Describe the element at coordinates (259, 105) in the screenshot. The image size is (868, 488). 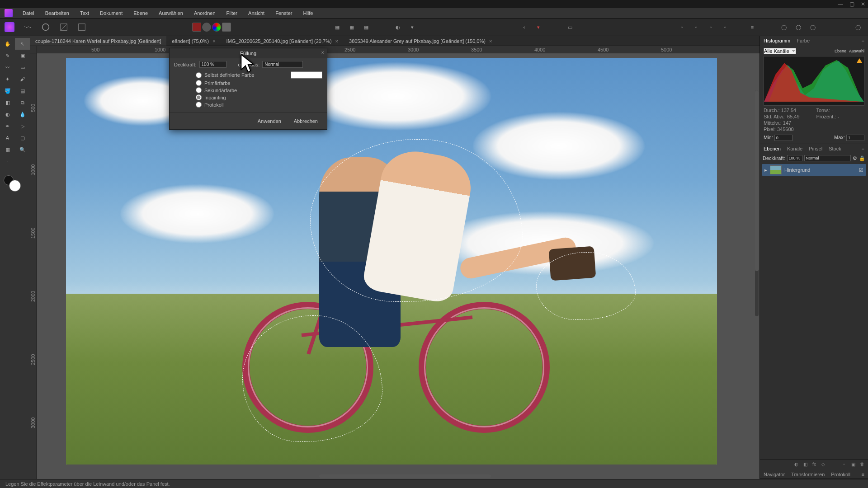
I see `radio-protokoll: Protokoll` at that location.